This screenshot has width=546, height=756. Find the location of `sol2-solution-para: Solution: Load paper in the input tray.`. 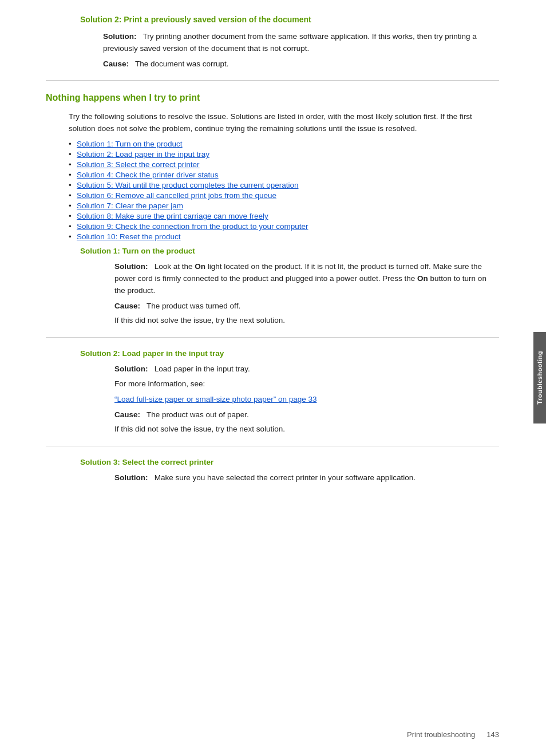

sol2-solution-para: Solution: Load paper in the input tray. is located at coordinates (307, 370).